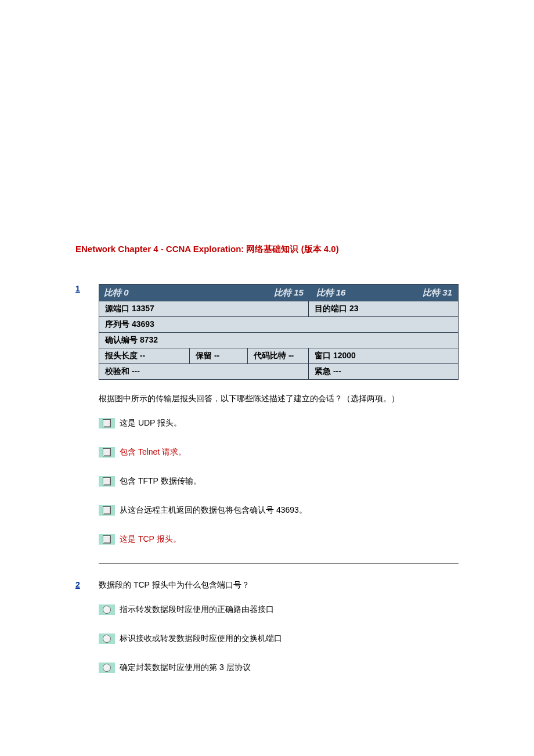 Image resolution: width=534 pixels, height=756 pixels. I want to click on tcp-header-diagram: 比特 0 比特 15 比特 16 比特 31 源端口 13357 目的端口 23…, so click(279, 332).